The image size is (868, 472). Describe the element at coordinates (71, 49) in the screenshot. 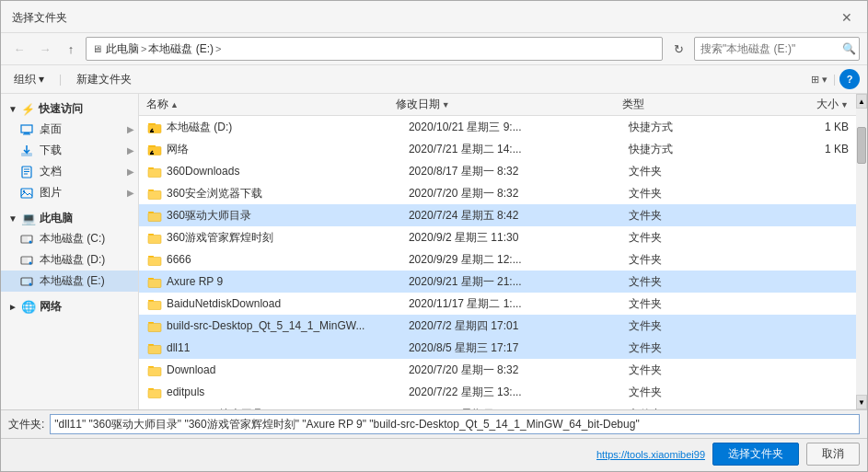

I see `up-button: ↑` at that location.